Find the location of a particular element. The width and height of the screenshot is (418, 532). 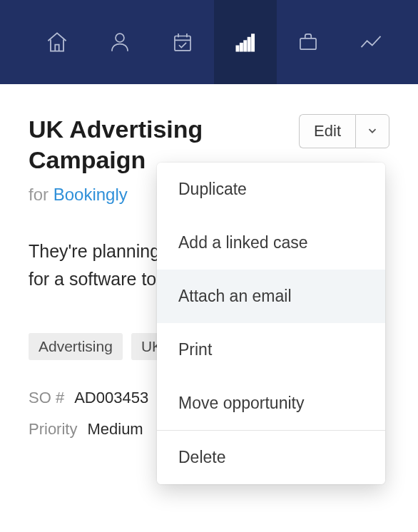

menu-attach-email: Attach an email is located at coordinates (271, 297).